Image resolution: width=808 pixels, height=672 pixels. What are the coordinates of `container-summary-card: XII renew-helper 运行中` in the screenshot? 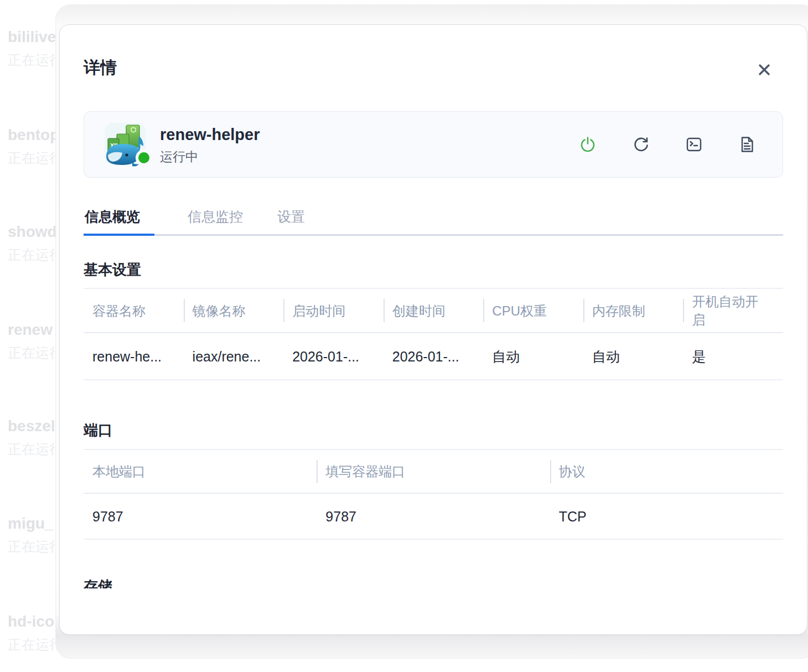 It's located at (433, 144).